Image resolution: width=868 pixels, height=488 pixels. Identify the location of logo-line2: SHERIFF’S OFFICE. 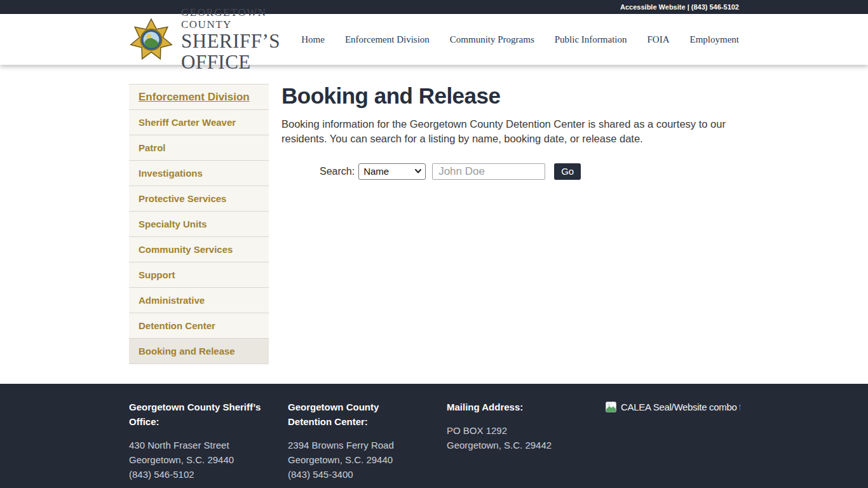
(231, 52).